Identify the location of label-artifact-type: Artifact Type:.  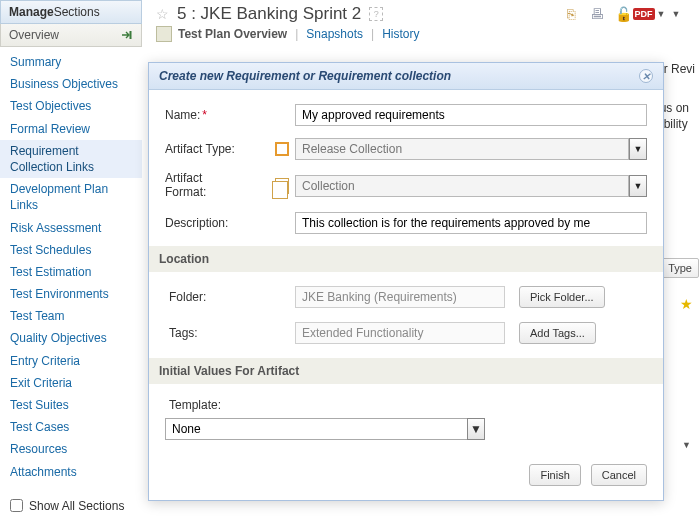
(220, 149).